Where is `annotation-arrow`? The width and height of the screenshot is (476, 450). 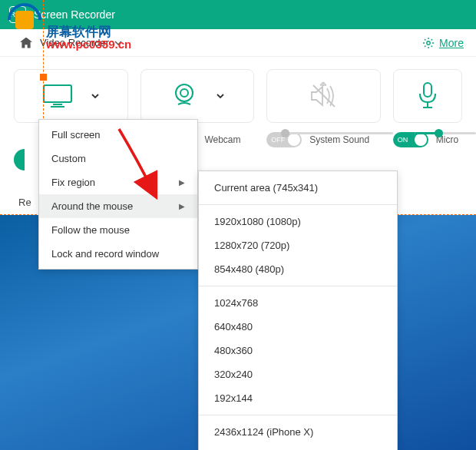 annotation-arrow is located at coordinates (138, 165).